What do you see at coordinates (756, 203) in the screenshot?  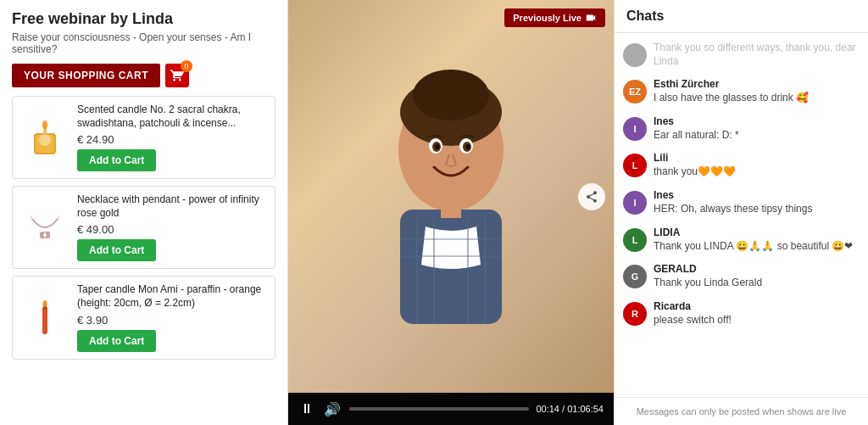 I see `chat-bubble-4: Ines HER: Oh, always these tipsy things` at bounding box center [756, 203].